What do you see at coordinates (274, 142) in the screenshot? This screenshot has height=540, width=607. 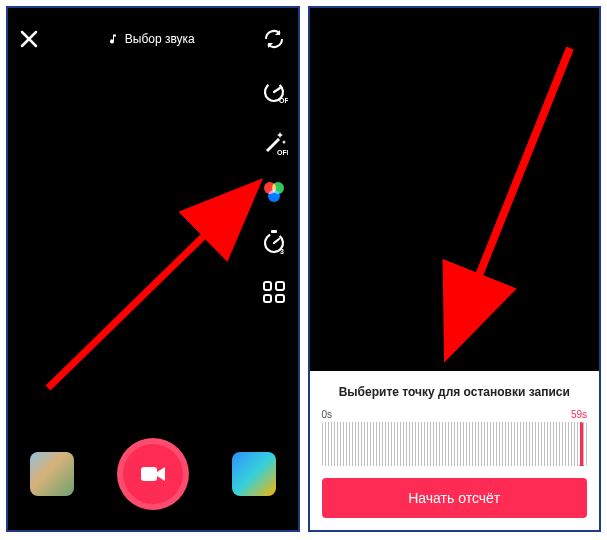 I see `beauty-icon: OFF` at bounding box center [274, 142].